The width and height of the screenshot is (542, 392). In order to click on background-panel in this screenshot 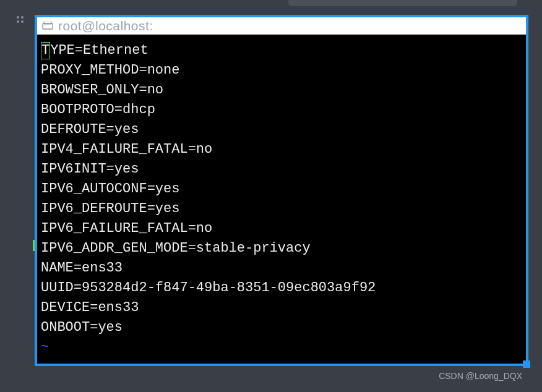, I will do `click(403, 3)`.